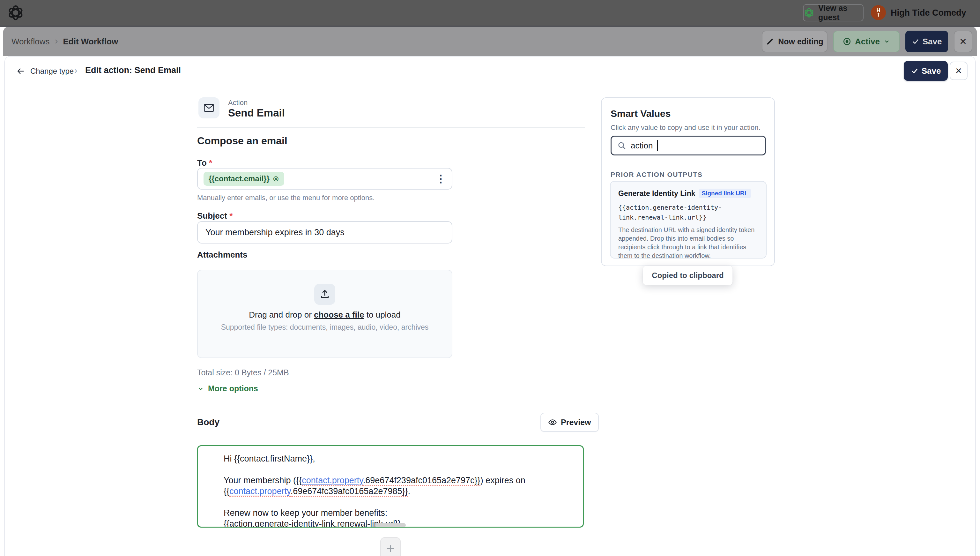  What do you see at coordinates (801, 42) in the screenshot?
I see `now-editing-label: Now editing` at bounding box center [801, 42].